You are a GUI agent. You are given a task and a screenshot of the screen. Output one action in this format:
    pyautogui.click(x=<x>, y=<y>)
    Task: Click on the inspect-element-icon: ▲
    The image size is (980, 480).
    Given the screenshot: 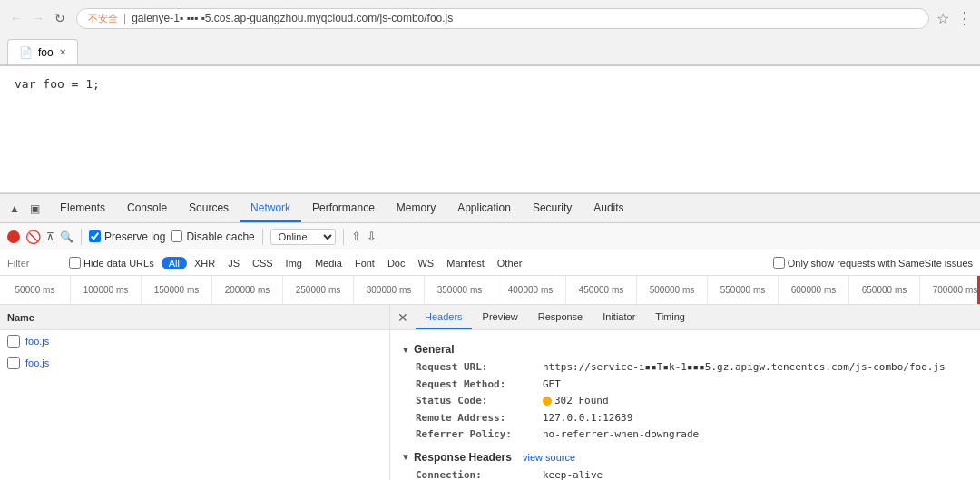 What is the action you would take?
    pyautogui.click(x=15, y=209)
    